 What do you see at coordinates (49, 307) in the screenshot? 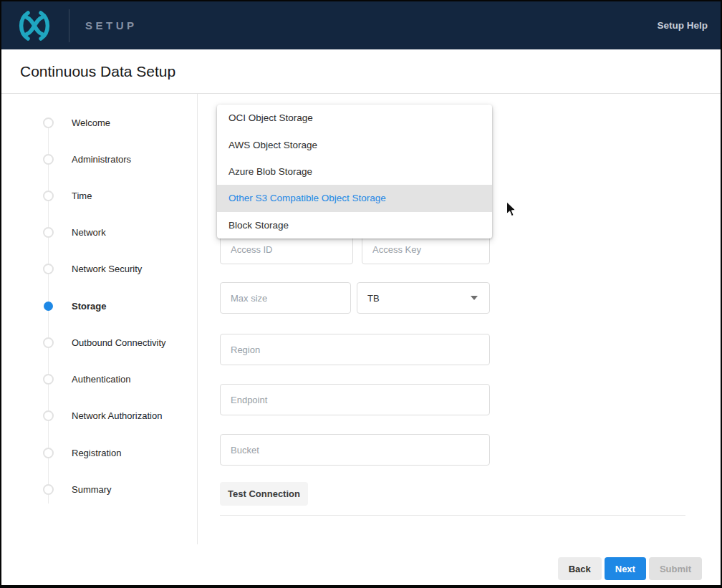
I see `step-circle-active-icon` at bounding box center [49, 307].